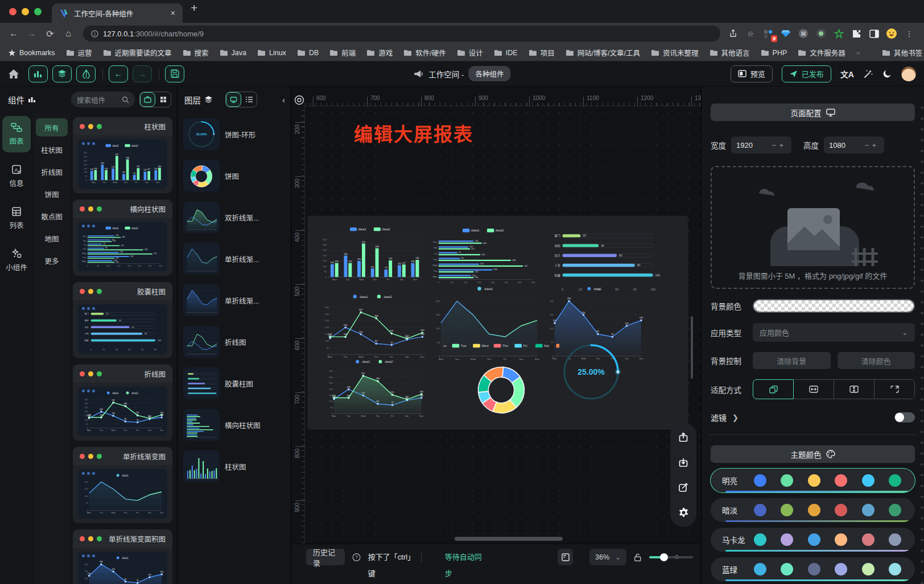  I want to click on layer-item: 柱状图, so click(234, 466).